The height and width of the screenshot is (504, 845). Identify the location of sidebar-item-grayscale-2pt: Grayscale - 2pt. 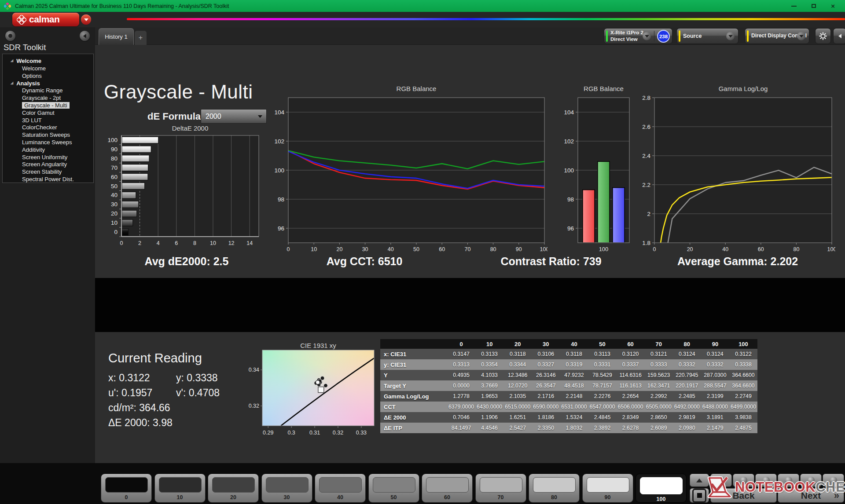
(48, 98).